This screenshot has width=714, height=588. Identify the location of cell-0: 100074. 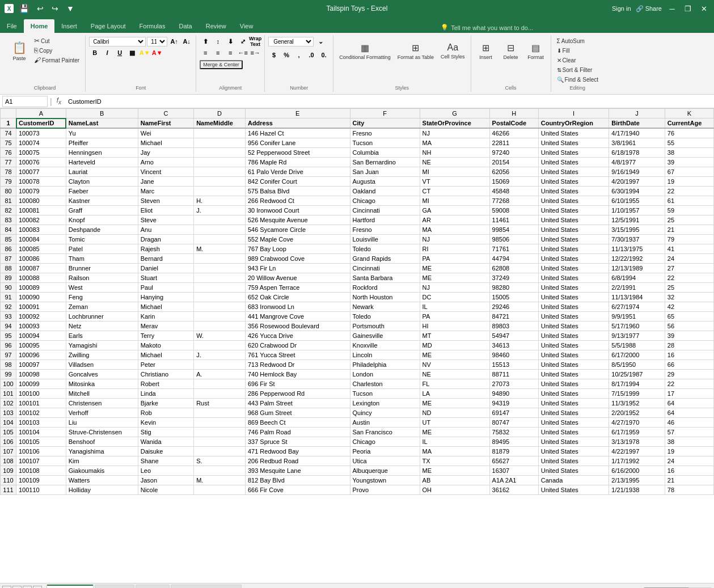
(41, 143).